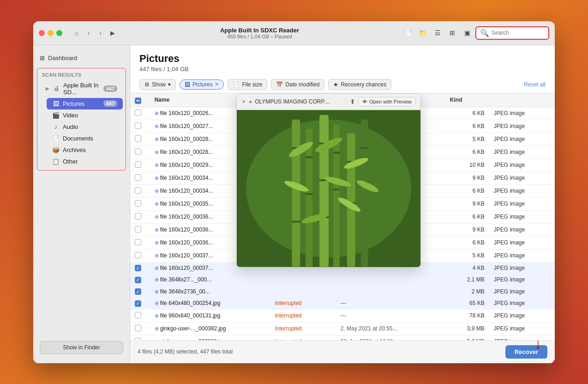  Describe the element at coordinates (85, 162) in the screenshot. I see `sidebar-item-other: 📋 Other` at that location.